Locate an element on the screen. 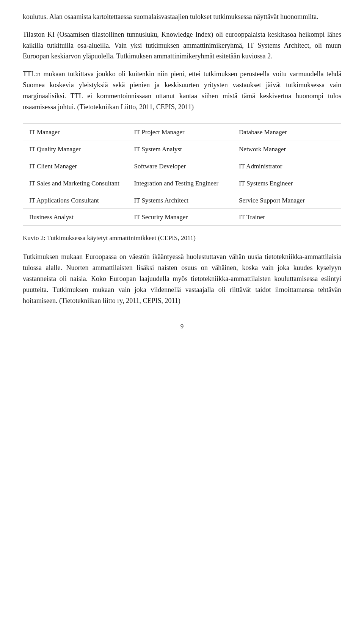  table-cell-r5-c1: IT Security Manager is located at coordinates (180, 217).